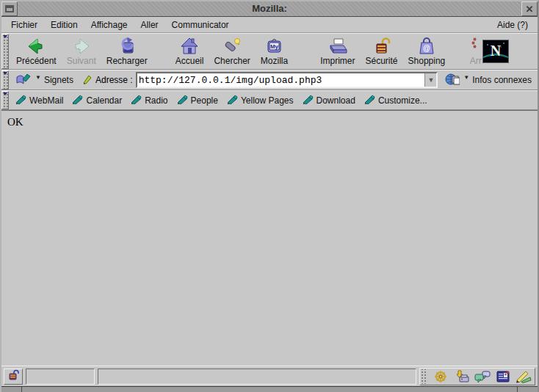 This screenshot has height=392, width=539. What do you see at coordinates (382, 51) in the screenshot?
I see `security-button: Sécurité` at bounding box center [382, 51].